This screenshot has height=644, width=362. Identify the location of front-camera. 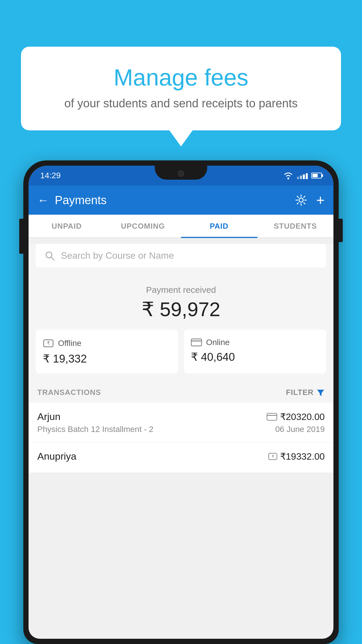
(181, 174).